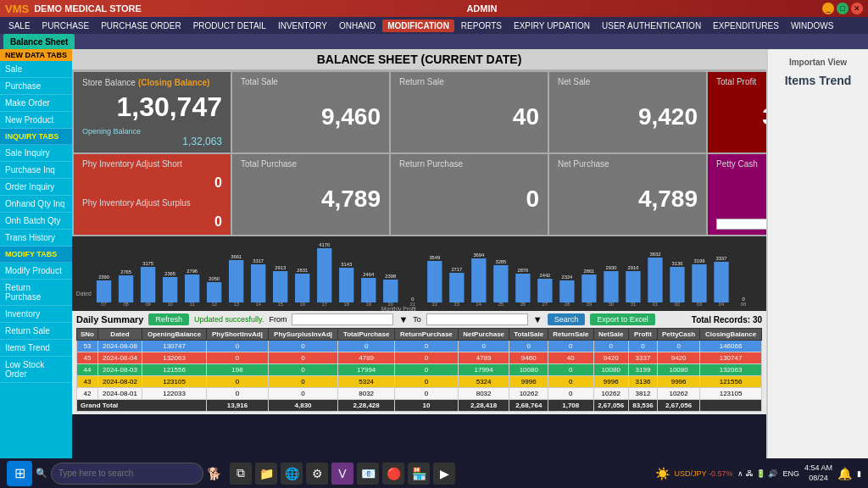 This screenshot has height=488, width=868. Describe the element at coordinates (552, 25) in the screenshot. I see `menu-expiry: EXPIRY UPDATION` at that location.